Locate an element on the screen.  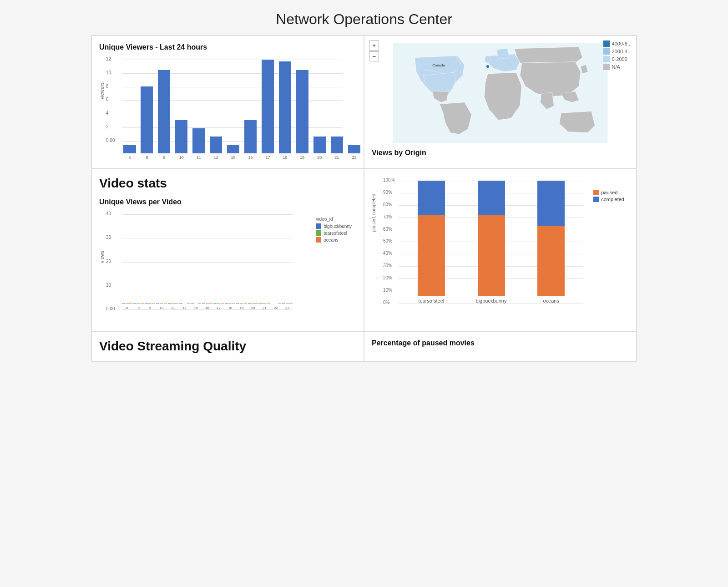
legend-item: N/A is located at coordinates (617, 67).